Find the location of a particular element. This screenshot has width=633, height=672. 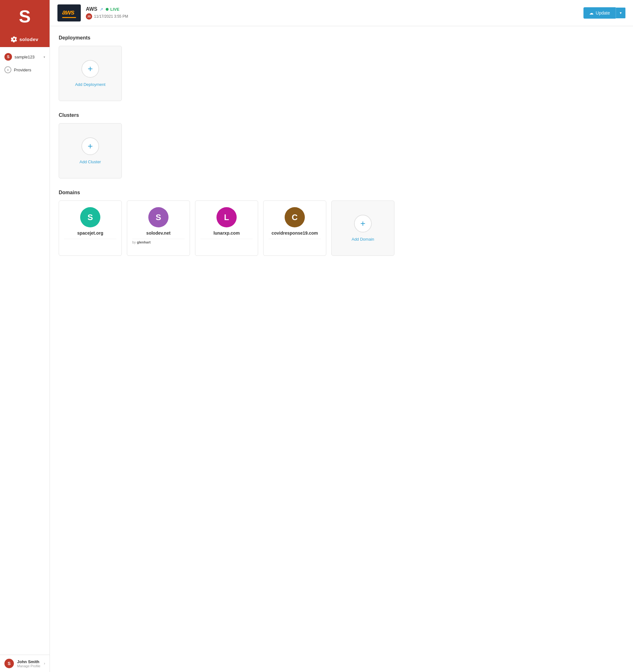

user-info: John Smith Manage Profile is located at coordinates (29, 664).